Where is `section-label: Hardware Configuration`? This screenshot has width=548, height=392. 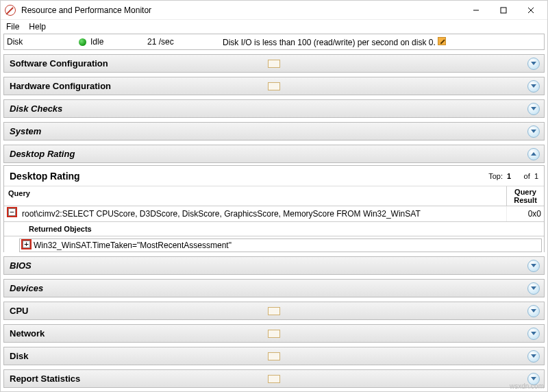
section-label: Hardware Configuration is located at coordinates (60, 86).